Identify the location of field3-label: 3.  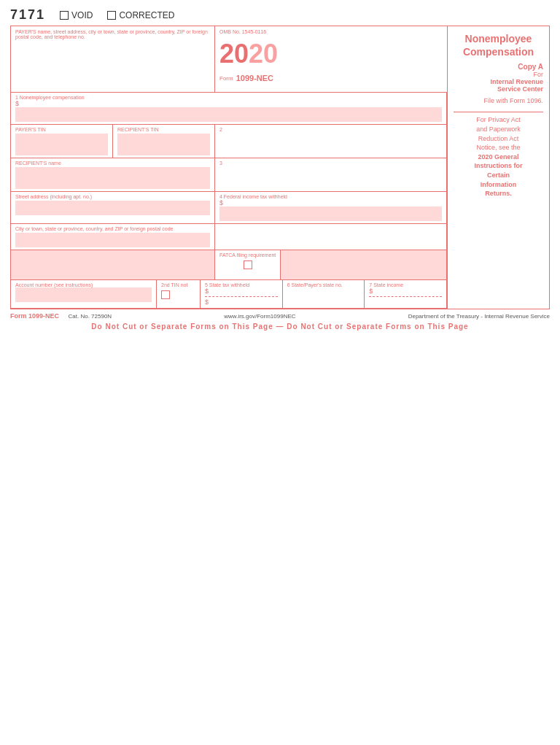
(331, 163).